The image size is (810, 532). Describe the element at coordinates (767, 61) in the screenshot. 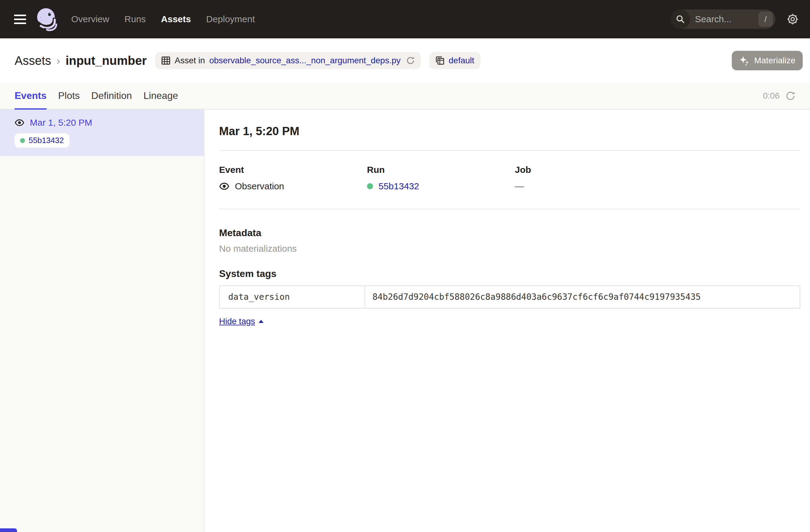

I see `materialize-button: Materialize` at that location.